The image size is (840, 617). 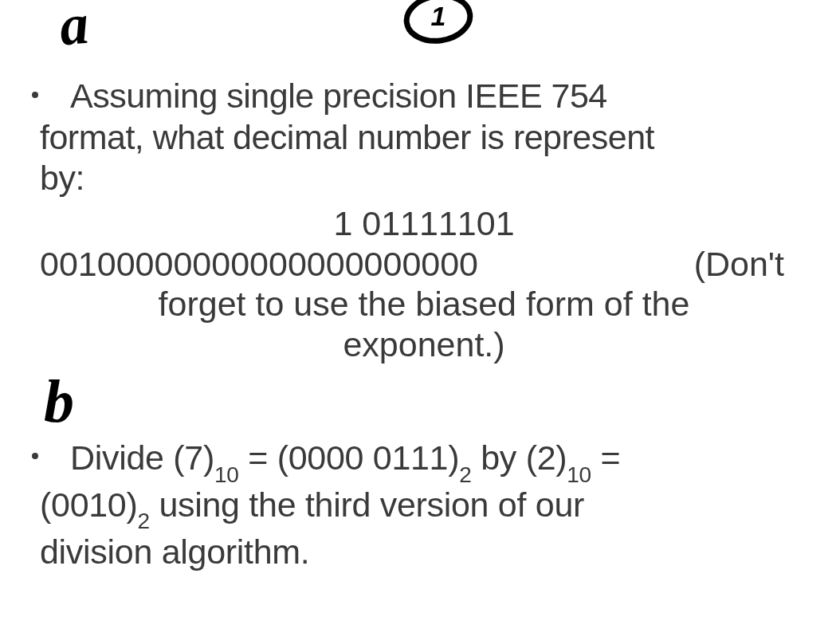 I want to click on qb-mid3: =, so click(x=606, y=458).